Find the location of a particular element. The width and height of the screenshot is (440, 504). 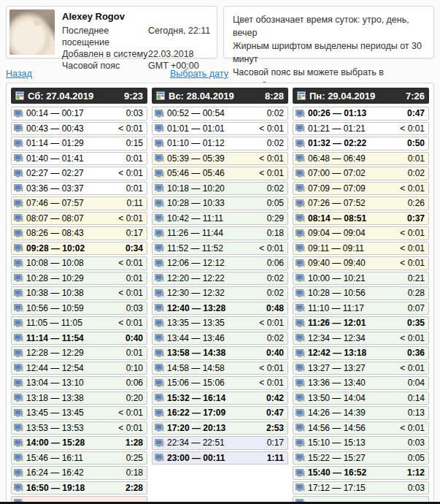

session-duration: 0:14 is located at coordinates (416, 398).